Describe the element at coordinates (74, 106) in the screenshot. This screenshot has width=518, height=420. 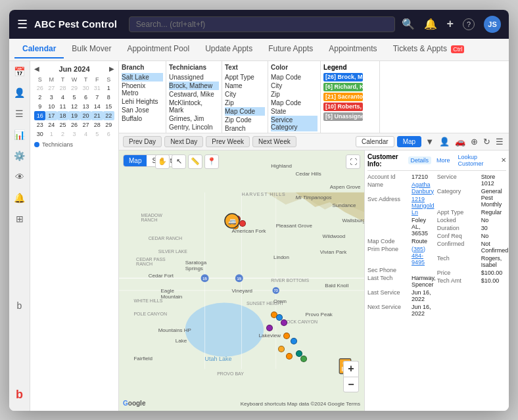
I see `cal-day: 12` at that location.